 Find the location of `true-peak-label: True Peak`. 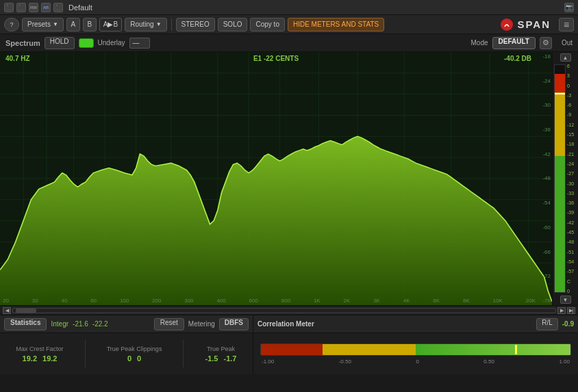

true-peak-label: True Peak is located at coordinates (221, 349).